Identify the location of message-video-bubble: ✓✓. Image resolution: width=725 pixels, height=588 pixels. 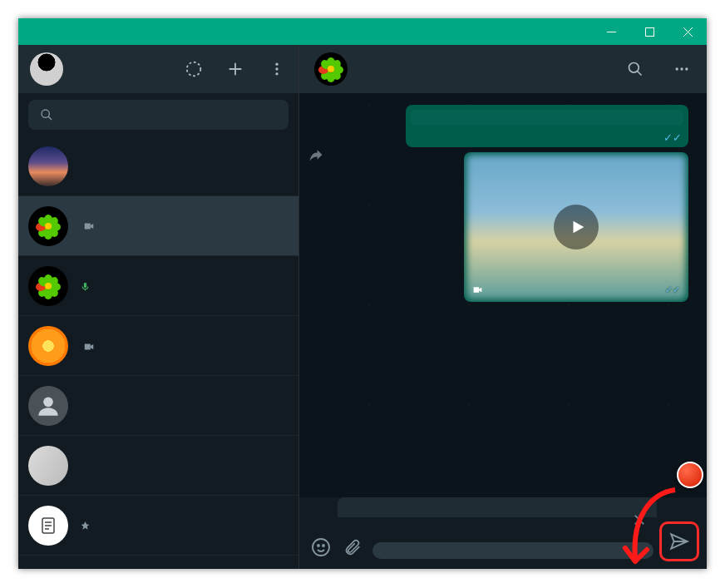
(576, 227).